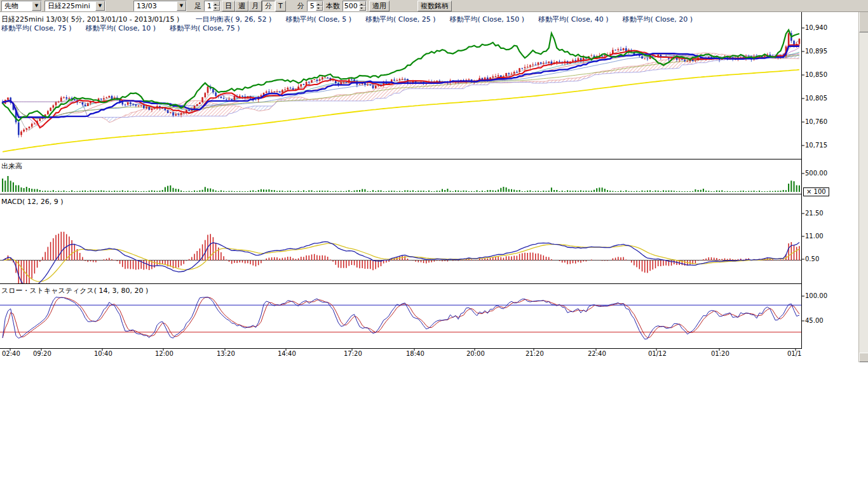 The width and height of the screenshot is (868, 488). What do you see at coordinates (208, 6) in the screenshot?
I see `bar-interval-value: 1` at bounding box center [208, 6].